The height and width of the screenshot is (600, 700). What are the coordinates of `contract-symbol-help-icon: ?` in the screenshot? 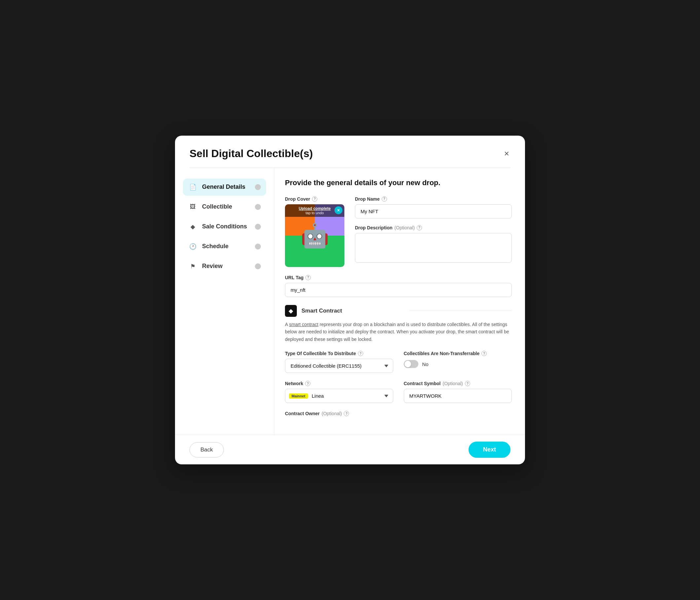 It's located at (468, 384).